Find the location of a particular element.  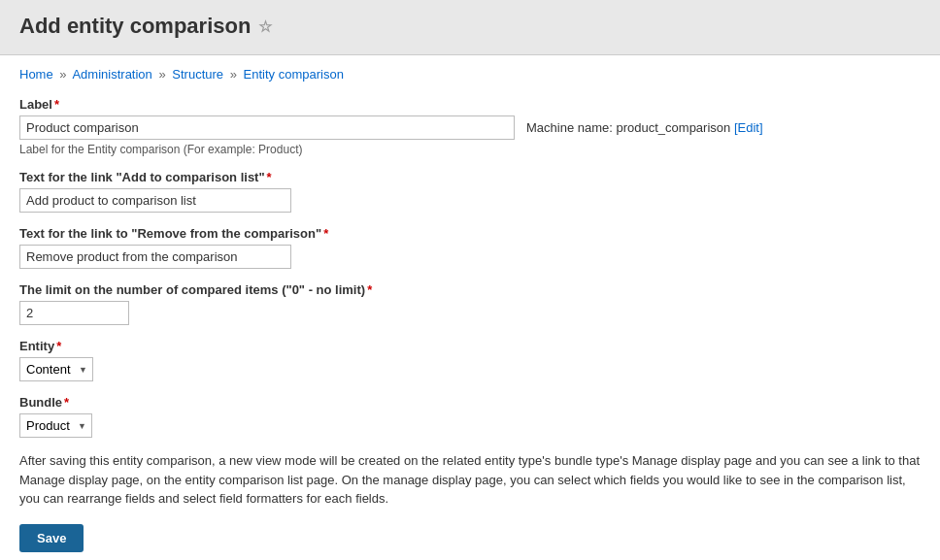

bundle-label: Bundle* is located at coordinates (470, 402).